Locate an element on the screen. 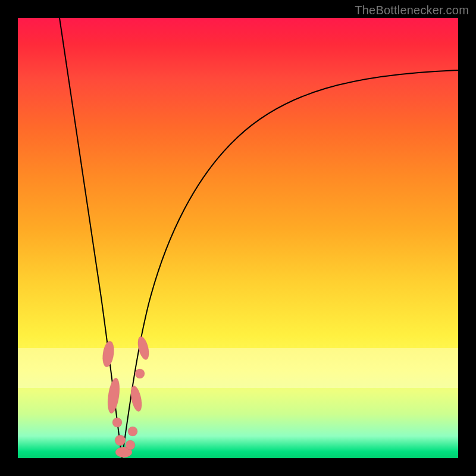 This screenshot has width=476, height=476. marker-blob-right-upper is located at coordinates (143, 349).